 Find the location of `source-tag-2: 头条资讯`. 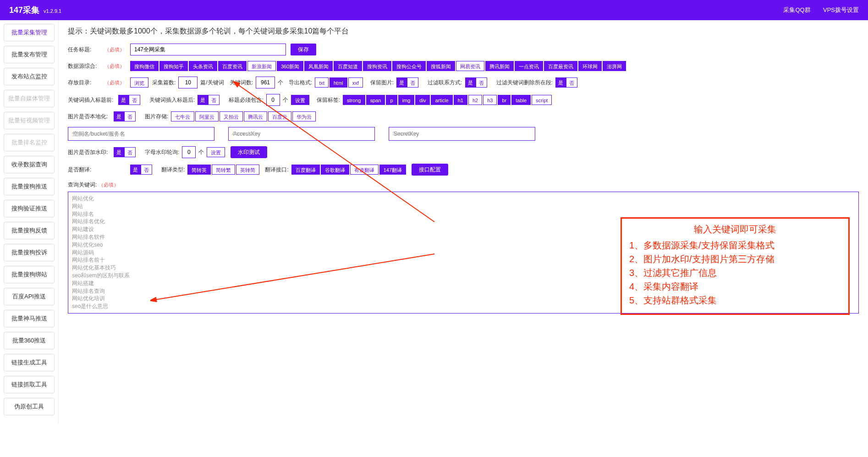

source-tag-2: 头条资讯 is located at coordinates (203, 66).